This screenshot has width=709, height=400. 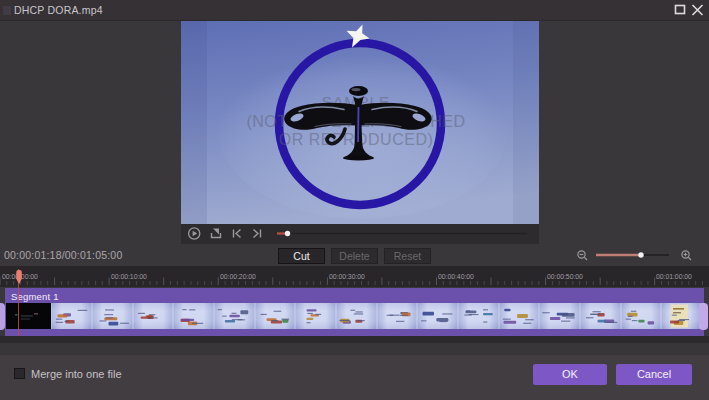 What do you see at coordinates (674, 276) in the screenshot?
I see `svg-text: 00:01:00:00` at bounding box center [674, 276].